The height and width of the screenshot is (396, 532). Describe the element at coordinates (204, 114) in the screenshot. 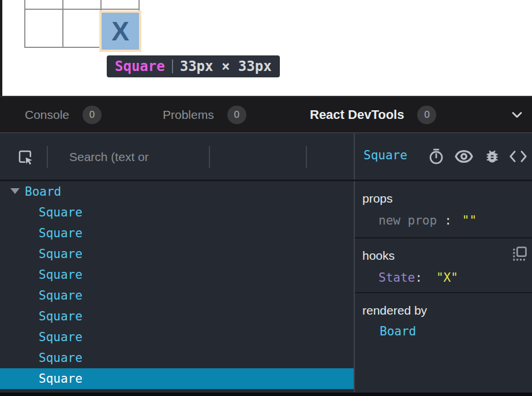

I see `tab-problems: Problems 0` at that location.